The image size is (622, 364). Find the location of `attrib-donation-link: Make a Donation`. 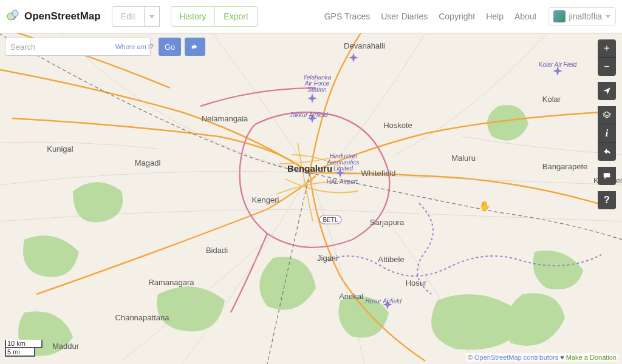

attrib-donation-link: Make a Donation is located at coordinates (592, 357).